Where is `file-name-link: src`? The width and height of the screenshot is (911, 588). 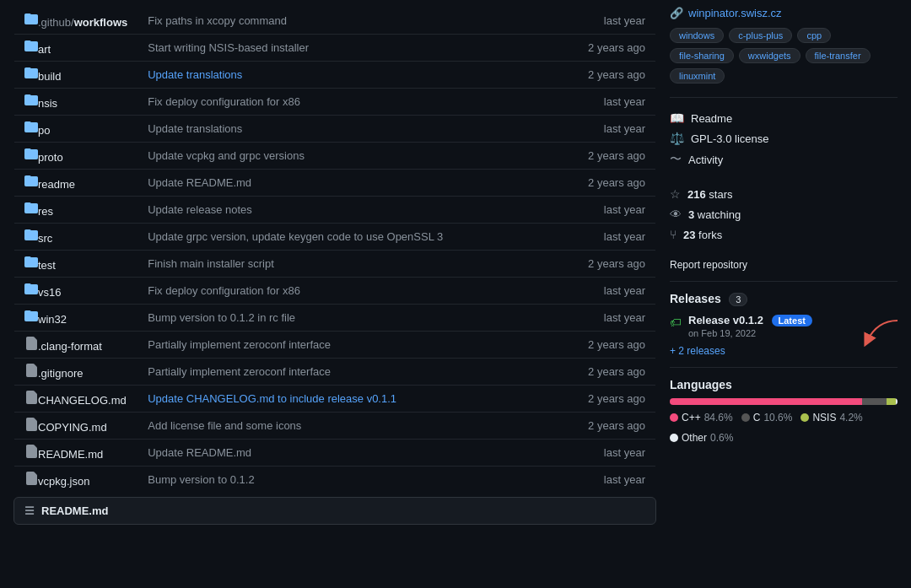
file-name-link: src is located at coordinates (46, 238).